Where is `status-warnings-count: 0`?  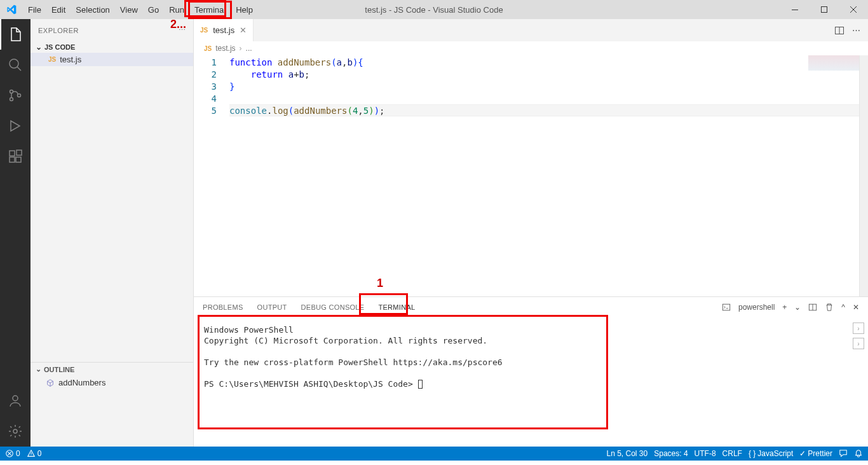
status-warnings-count: 0 is located at coordinates (39, 454).